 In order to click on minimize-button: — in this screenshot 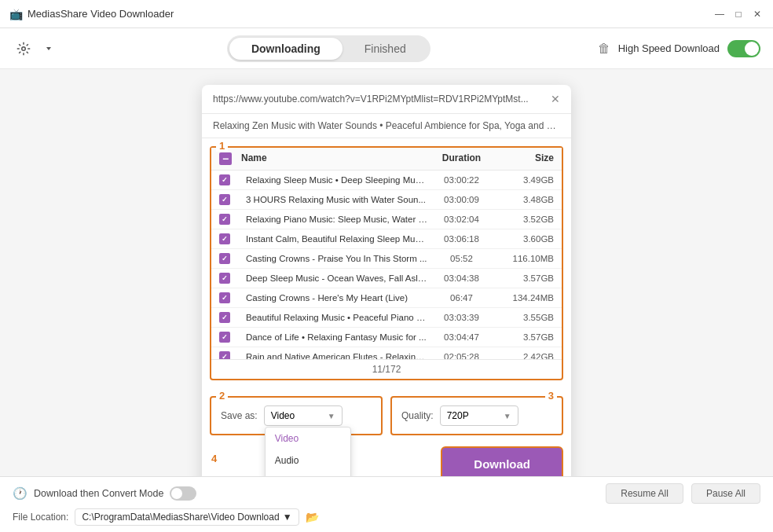, I will do `click(720, 14)`.